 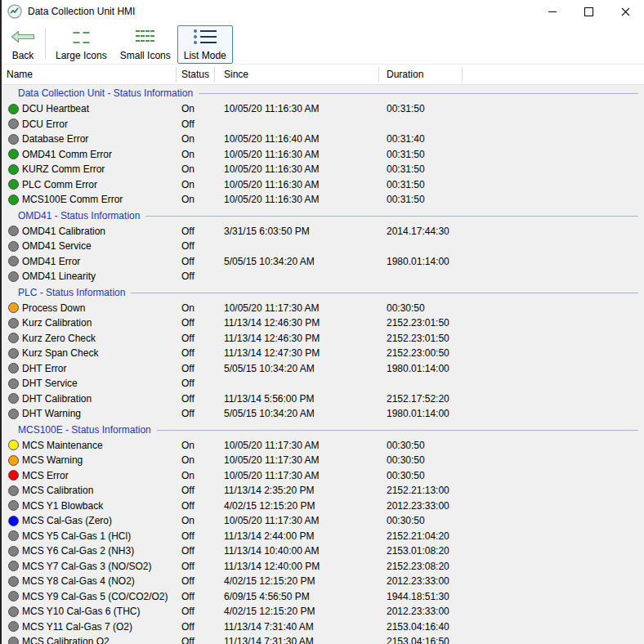 What do you see at coordinates (322, 414) in the screenshot?
I see `status-row: DHT WarningOff5/05/15 10:34:20 AM1980.01…` at bounding box center [322, 414].